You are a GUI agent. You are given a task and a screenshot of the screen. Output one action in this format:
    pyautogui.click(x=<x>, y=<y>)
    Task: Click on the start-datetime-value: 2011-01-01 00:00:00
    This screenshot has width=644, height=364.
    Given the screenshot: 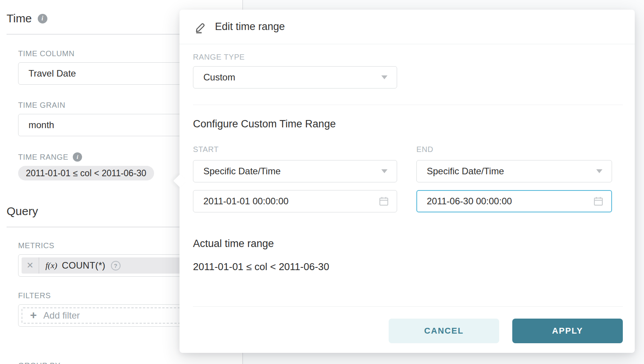 What is the action you would take?
    pyautogui.click(x=246, y=201)
    